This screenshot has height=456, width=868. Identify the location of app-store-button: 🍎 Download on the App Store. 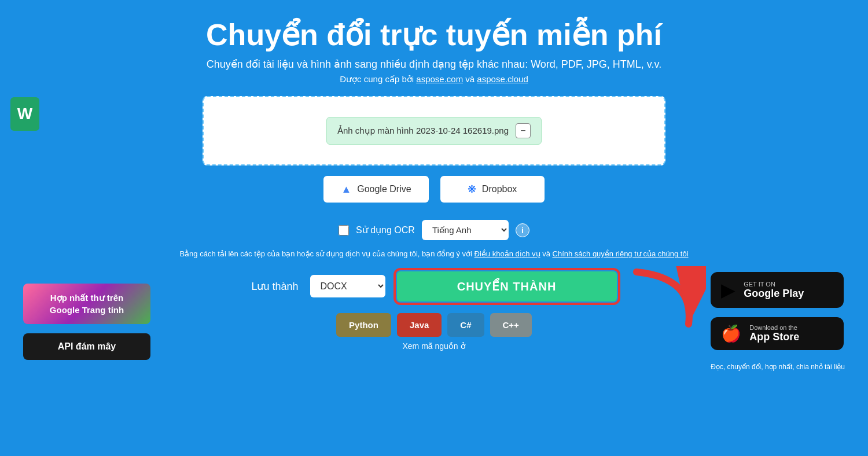
(777, 333).